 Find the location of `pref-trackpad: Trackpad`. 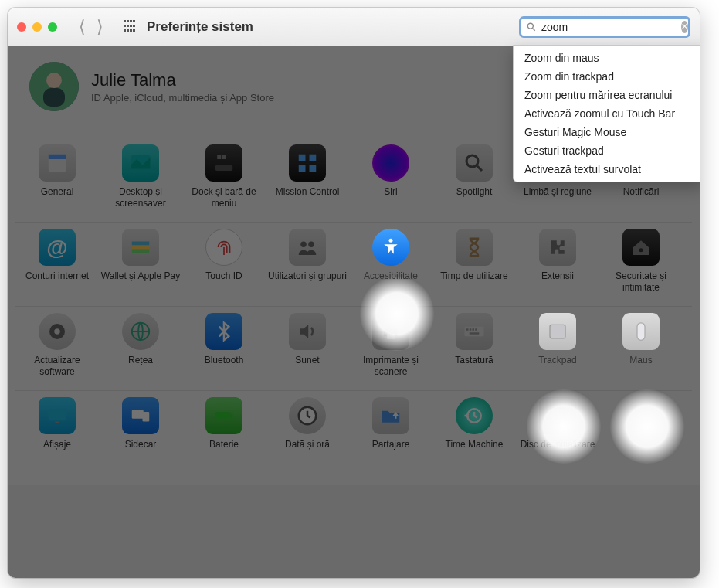

pref-trackpad: Trackpad is located at coordinates (558, 345).